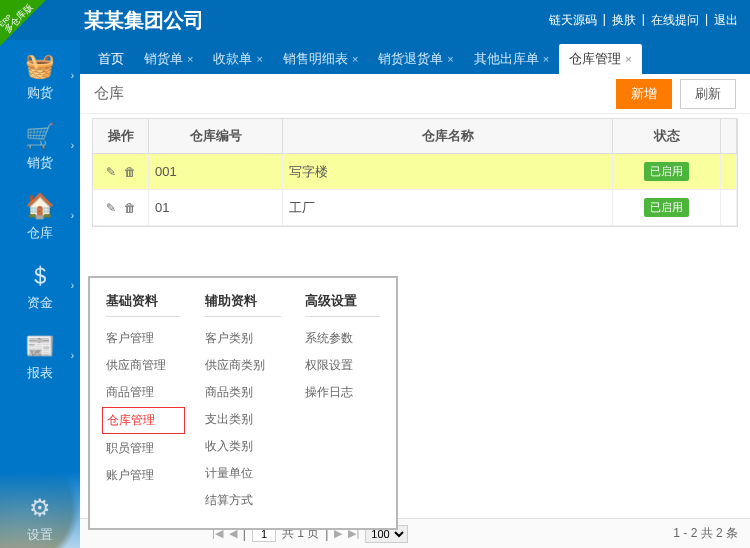  I want to click on sidebar-item-sales: 🛒 销货 ›, so click(40, 145).